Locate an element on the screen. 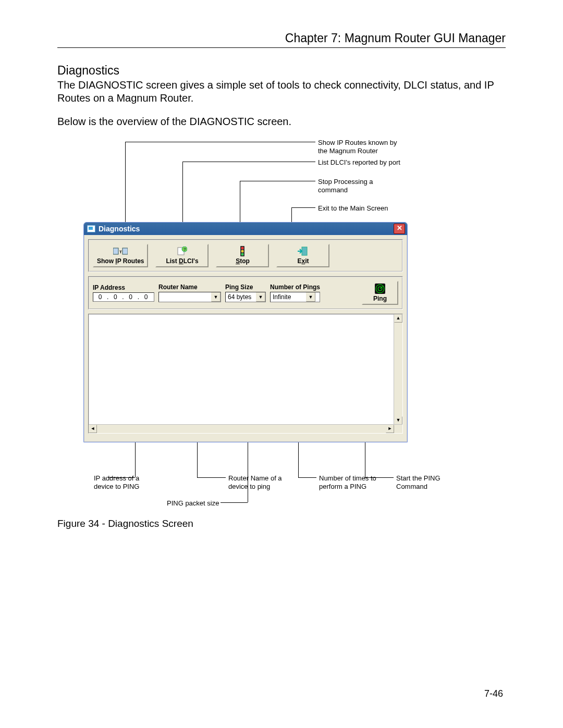 This screenshot has height=728, width=563. scroll-down-icon: ▼ is located at coordinates (398, 421).